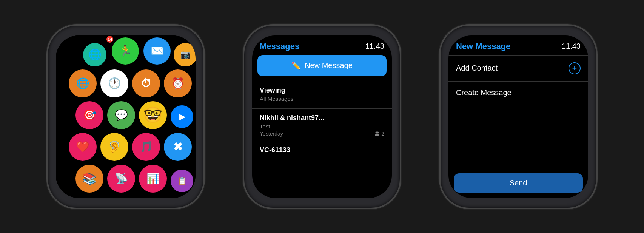  Describe the element at coordinates (484, 93) in the screenshot. I see `create-message-label: Create Message` at that location.